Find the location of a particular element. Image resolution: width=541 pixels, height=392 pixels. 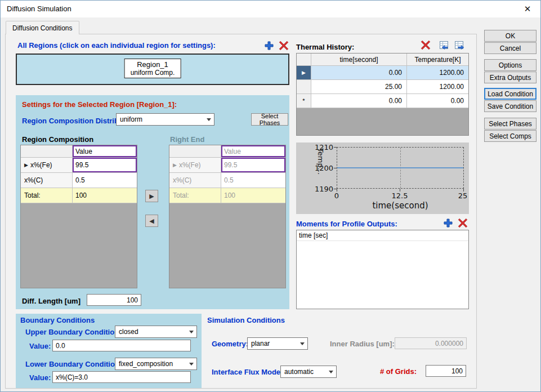

right-end-table: Value ▶ x%(Fe) 99.5 x%(C) 0.5 Total: 100 is located at coordinates (227, 216).